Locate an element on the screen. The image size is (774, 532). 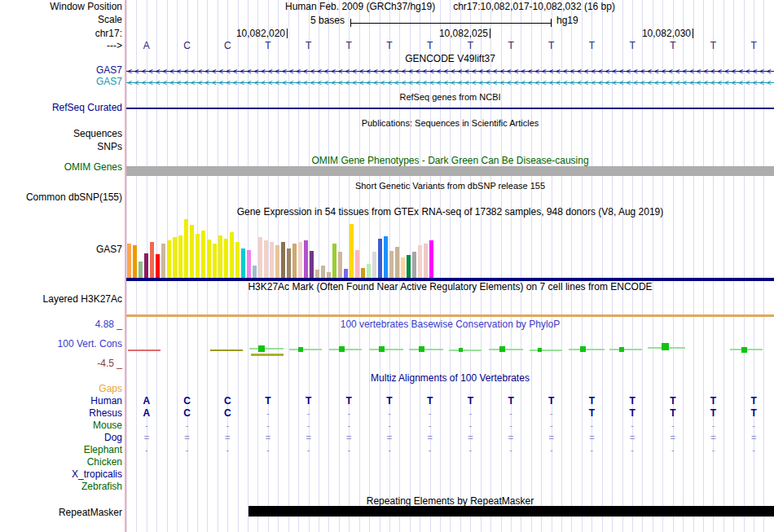
track-label-gtex-gas7: GAS7 is located at coordinates (109, 249).